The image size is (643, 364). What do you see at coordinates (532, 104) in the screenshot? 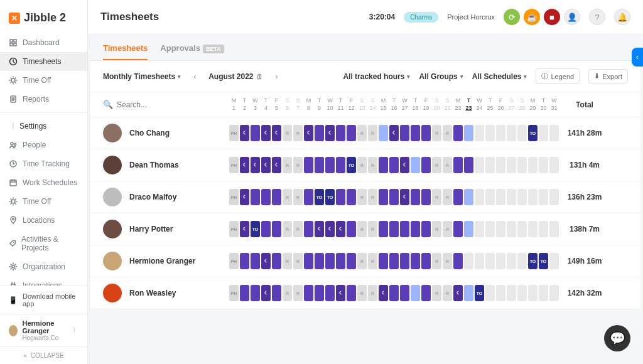
I see `day-29: M29` at bounding box center [532, 104].